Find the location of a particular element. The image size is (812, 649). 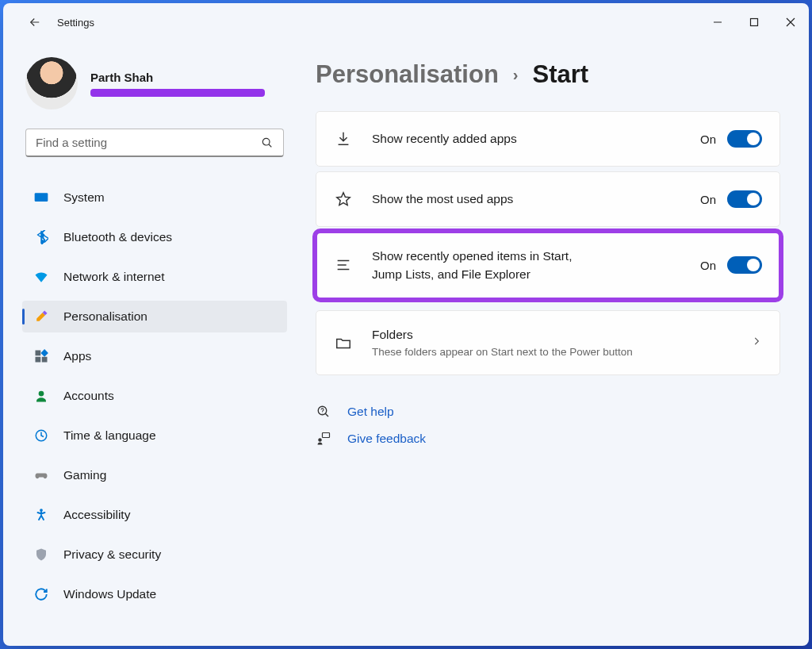

folder-icon is located at coordinates (343, 343).